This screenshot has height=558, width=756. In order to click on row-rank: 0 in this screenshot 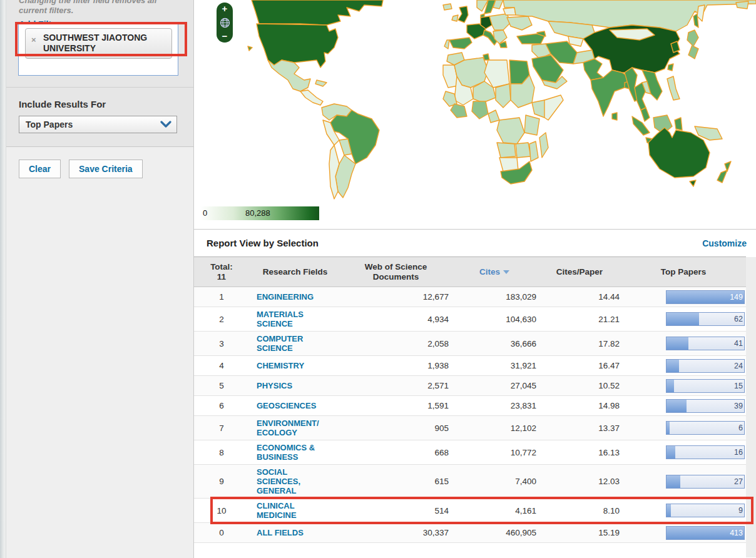, I will do `click(222, 533)`.